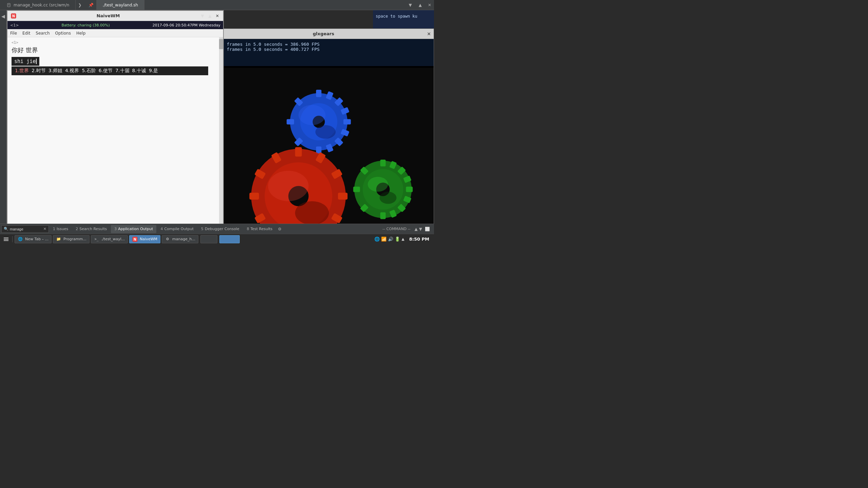 The image size is (868, 488). What do you see at coordinates (93, 229) in the screenshot?
I see `tab-search-label: Search Results` at bounding box center [93, 229].